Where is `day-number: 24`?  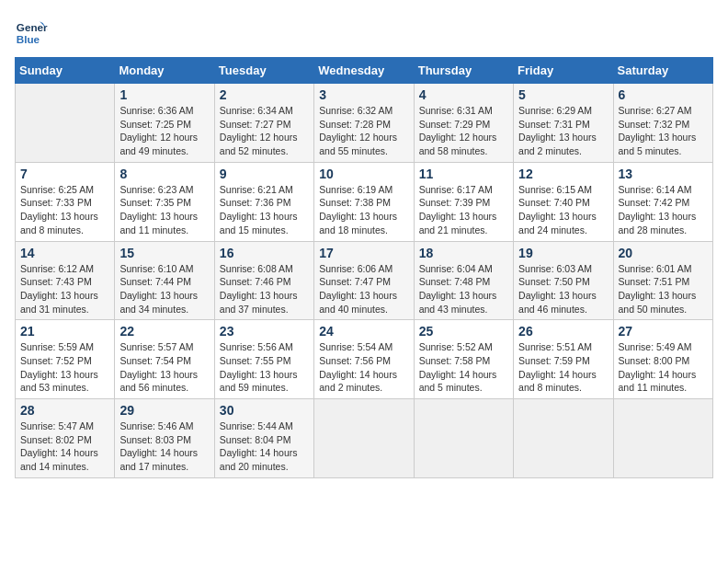
day-number: 24 is located at coordinates (364, 331).